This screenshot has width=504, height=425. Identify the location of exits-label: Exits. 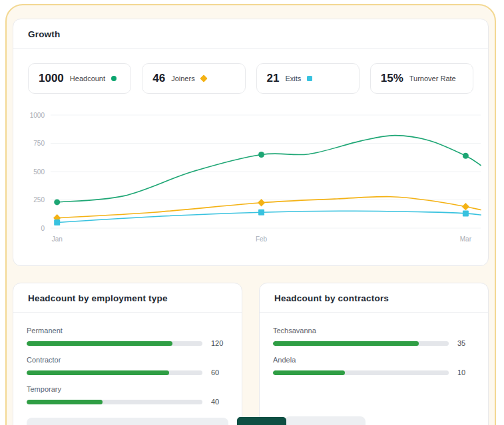
(293, 78).